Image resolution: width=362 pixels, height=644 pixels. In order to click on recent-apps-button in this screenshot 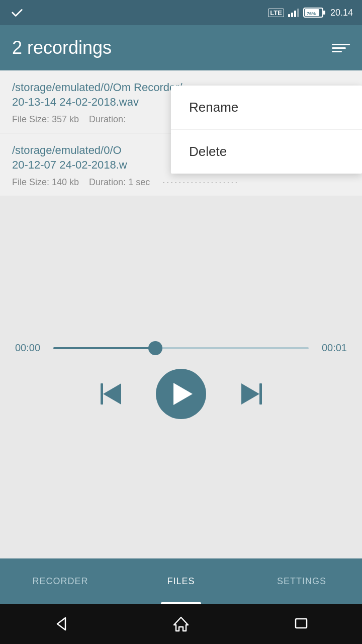, I will do `click(302, 624)`.